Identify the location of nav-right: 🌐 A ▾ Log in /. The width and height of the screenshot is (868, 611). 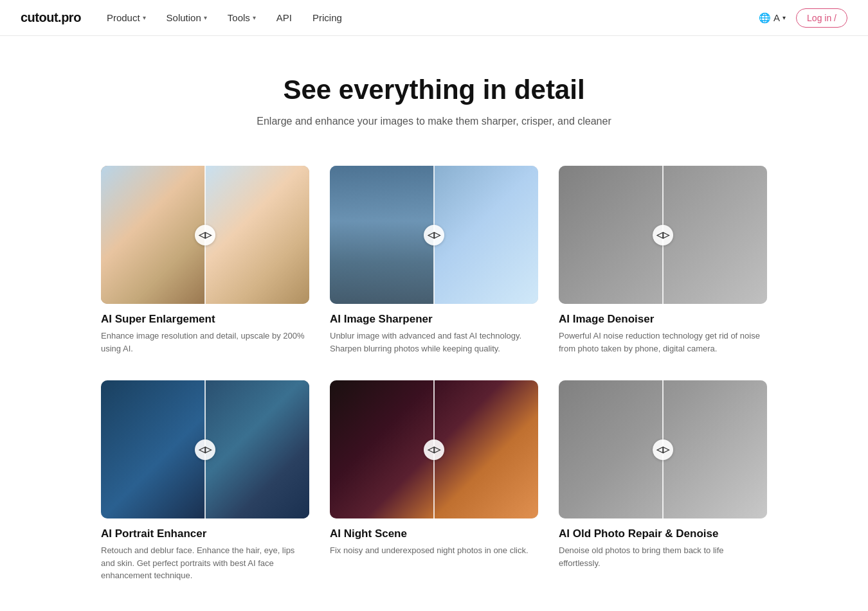
(803, 18).